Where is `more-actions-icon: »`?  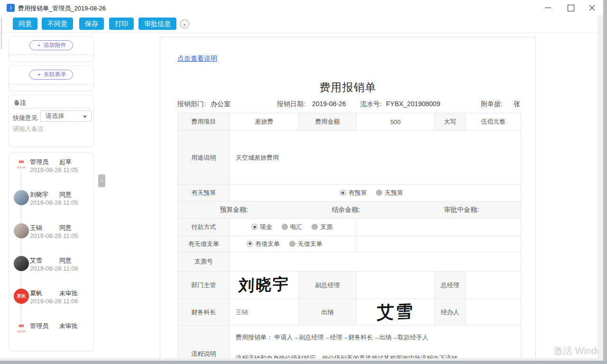 more-actions-icon: » is located at coordinates (185, 24).